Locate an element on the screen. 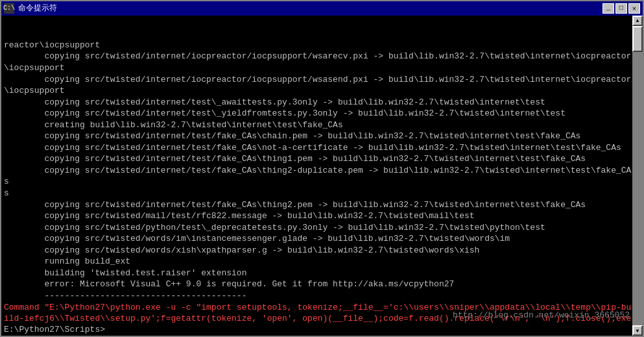 This screenshot has width=644, height=337. window-title: 命令提示符 is located at coordinates (38, 8).